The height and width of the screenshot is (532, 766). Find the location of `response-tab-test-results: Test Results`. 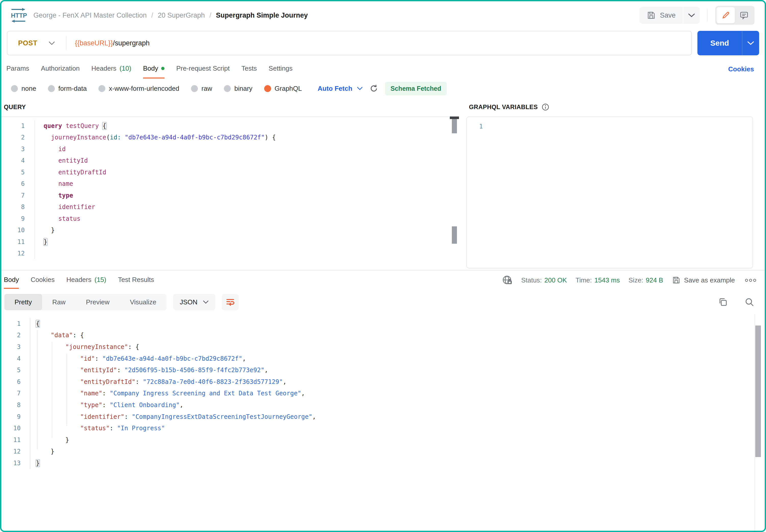

response-tab-test-results: Test Results is located at coordinates (136, 280).